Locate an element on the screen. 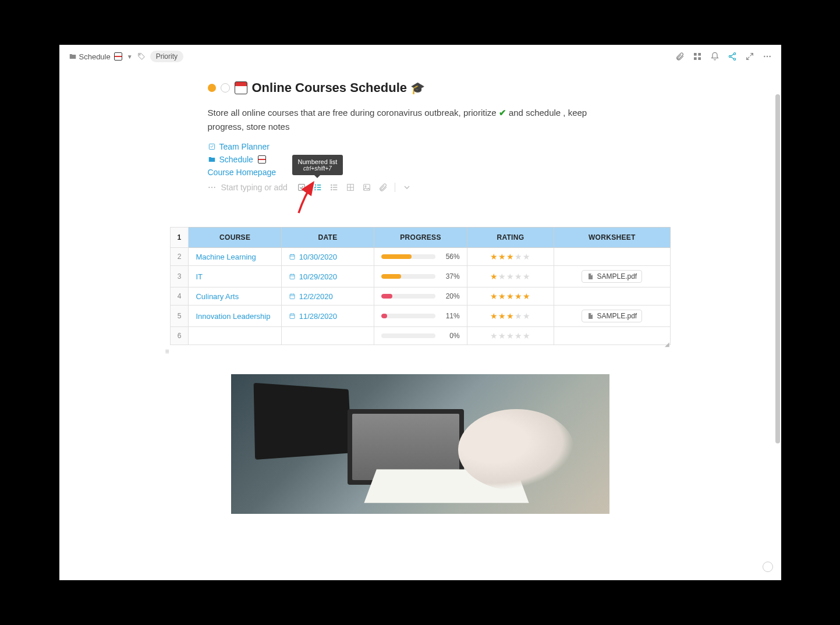 This screenshot has width=840, height=625. table-row: 2Machine Learning10/30/202056%★★★★★ is located at coordinates (420, 257).